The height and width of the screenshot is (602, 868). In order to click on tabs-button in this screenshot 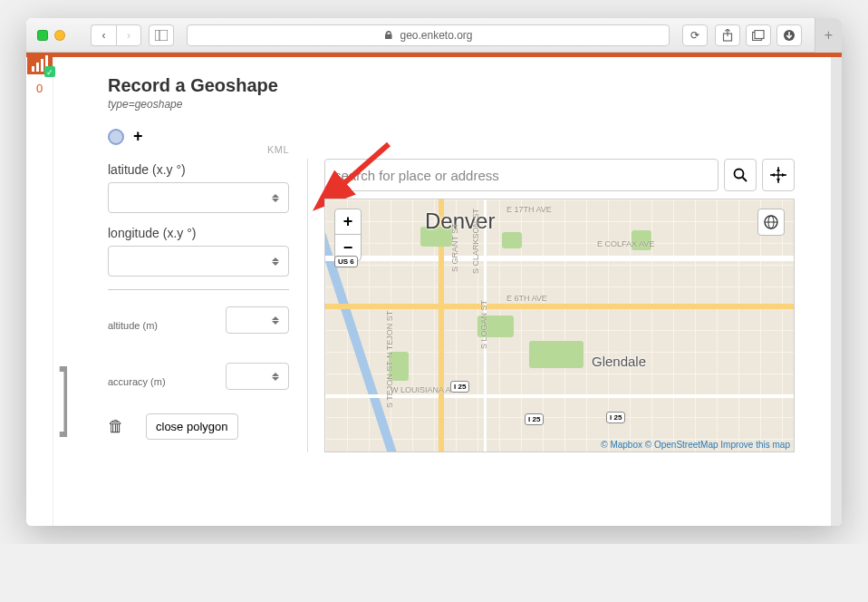, I will do `click(758, 35)`.